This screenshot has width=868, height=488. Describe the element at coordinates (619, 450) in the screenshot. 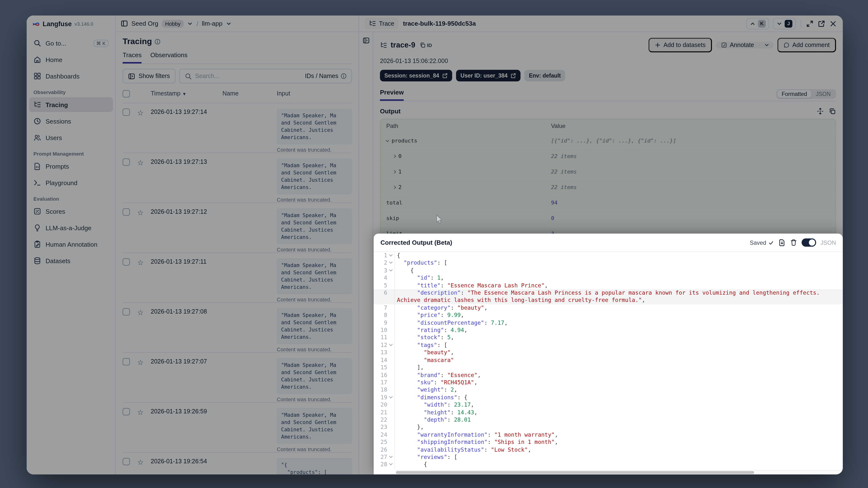

I see `code-line-content: "availabilityStatus": "Low Stock",` at that location.